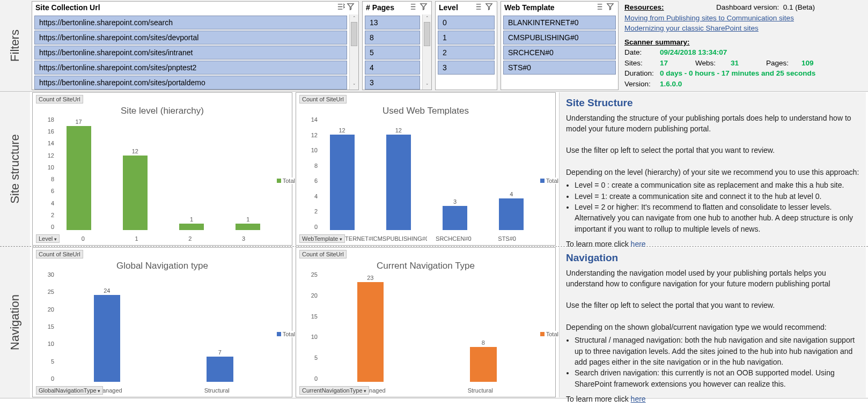 The width and height of the screenshot is (868, 414). Describe the element at coordinates (83, 239) in the screenshot. I see `bar-category: 0` at that location.